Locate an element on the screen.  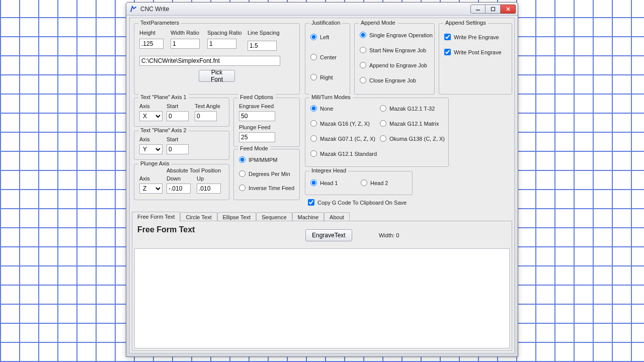
legend-justification: Justification is located at coordinates (326, 23).